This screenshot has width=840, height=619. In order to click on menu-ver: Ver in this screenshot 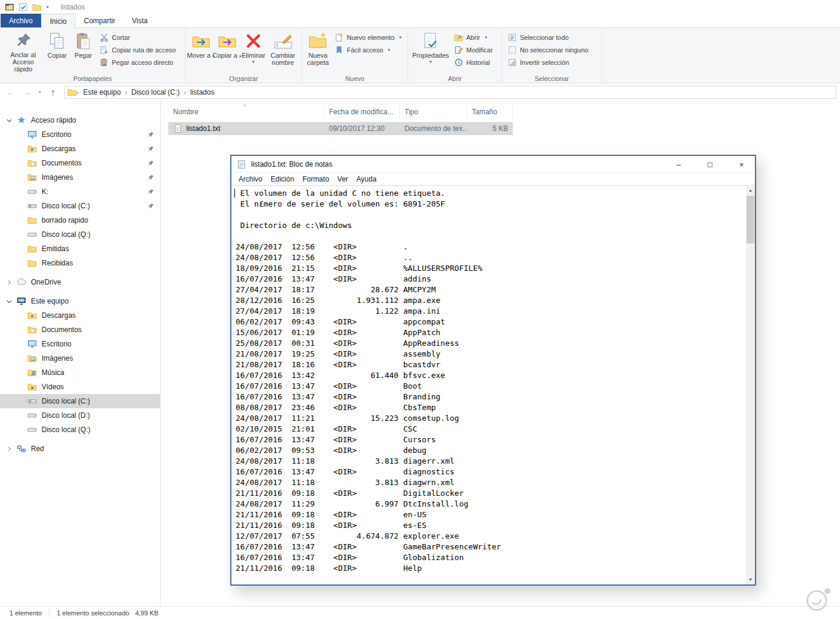, I will do `click(343, 179)`.